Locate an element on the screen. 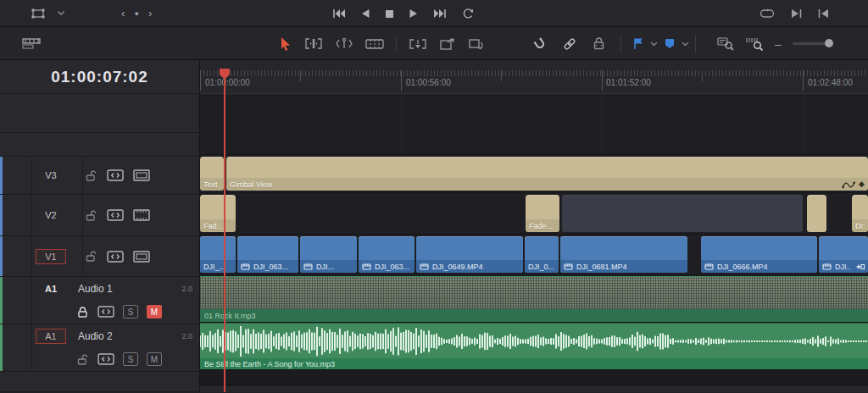  timeline-clip: DJI_0666.MP4 is located at coordinates (760, 254).